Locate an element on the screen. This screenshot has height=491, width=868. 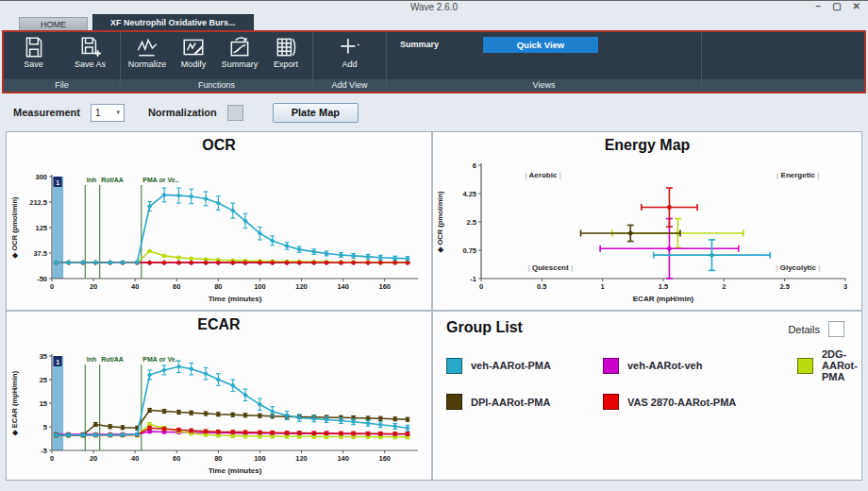
ocr-panel-title: OCR is located at coordinates (219, 145).